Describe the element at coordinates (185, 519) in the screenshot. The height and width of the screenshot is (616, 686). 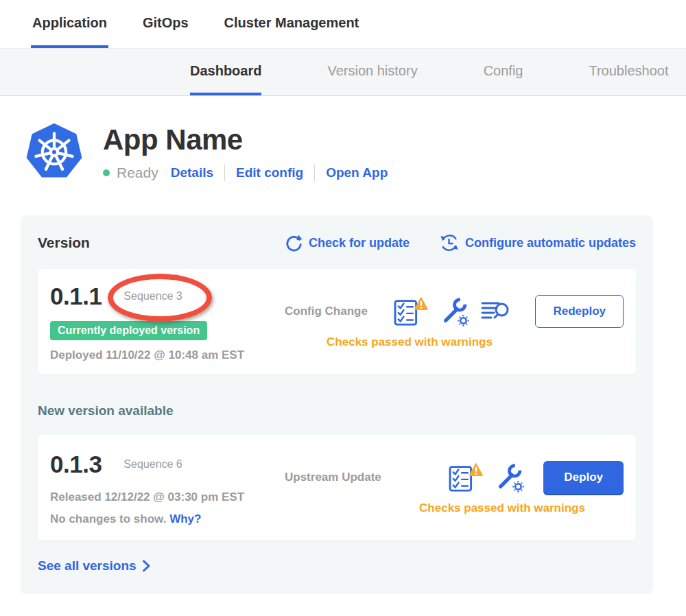
I see `why-link: Why?` at that location.